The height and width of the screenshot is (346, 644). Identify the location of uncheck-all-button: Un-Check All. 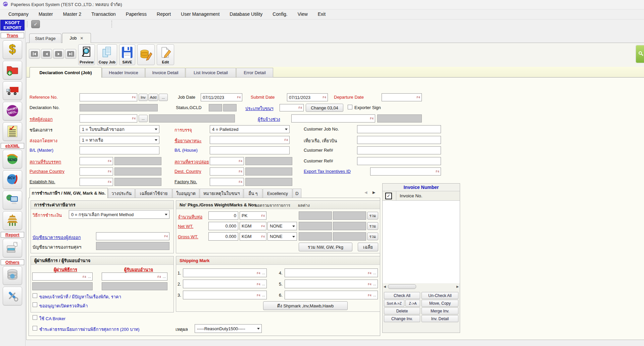
(440, 295).